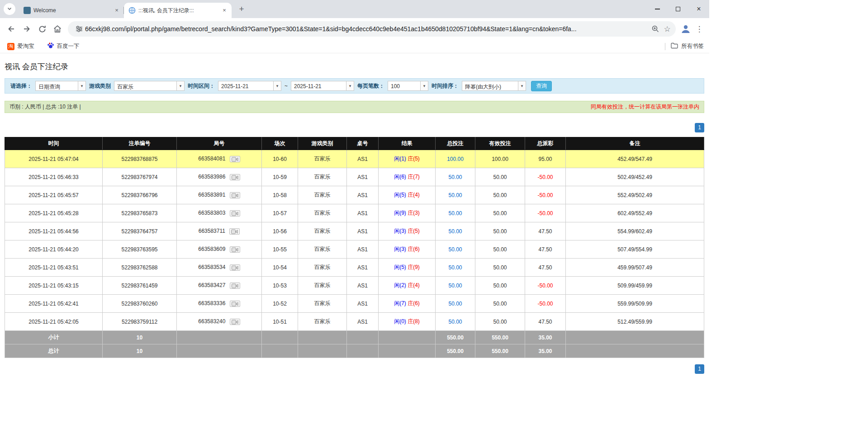  I want to click on bet-row: 2025-11-21 05:43:51522983762588663583534…, so click(355, 268).